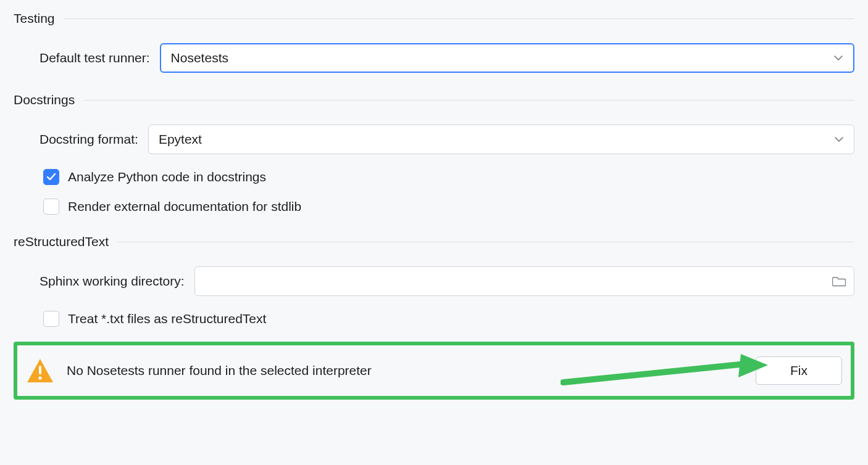 The height and width of the screenshot is (465, 868). What do you see at coordinates (434, 371) in the screenshot?
I see `annotation-highlight: No Nosetests runner found in the selecte…` at bounding box center [434, 371].